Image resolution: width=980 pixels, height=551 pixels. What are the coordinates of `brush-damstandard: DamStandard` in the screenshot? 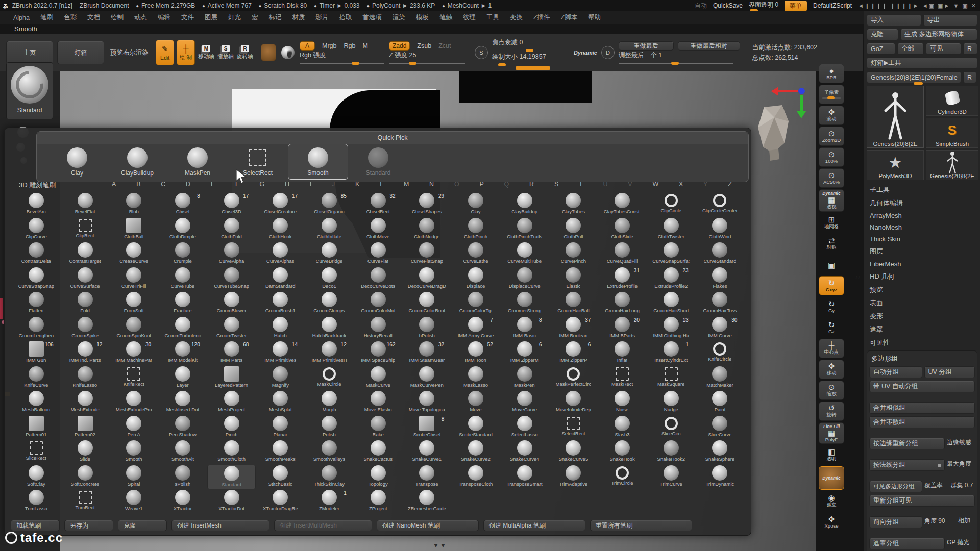 It's located at (280, 280).